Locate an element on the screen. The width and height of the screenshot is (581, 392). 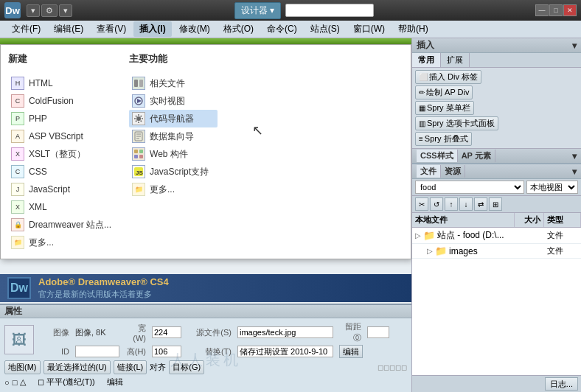
menu-format: 格式(O) is located at coordinates (239, 29).